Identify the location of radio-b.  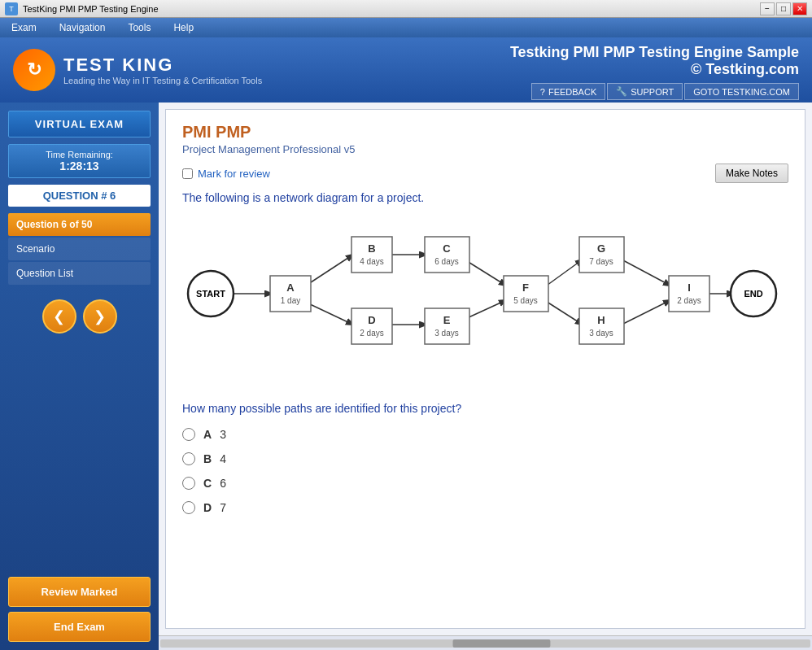
(189, 459).